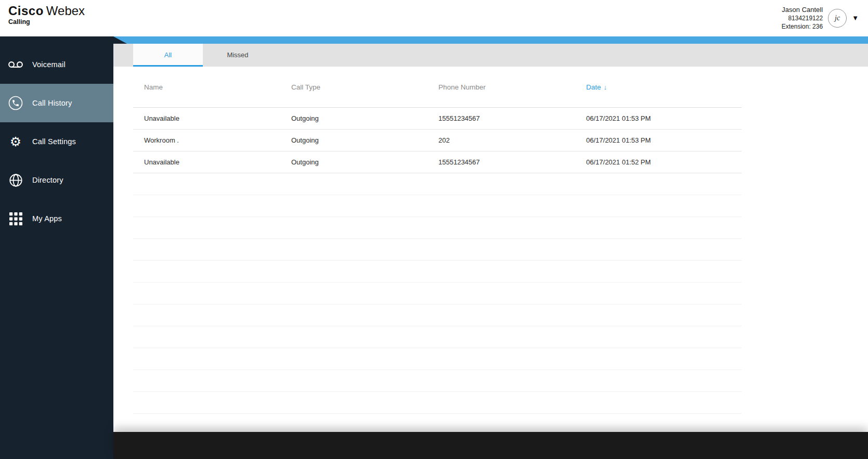 This screenshot has height=459, width=868. I want to click on brand-title: CiscoWebex, so click(47, 11).